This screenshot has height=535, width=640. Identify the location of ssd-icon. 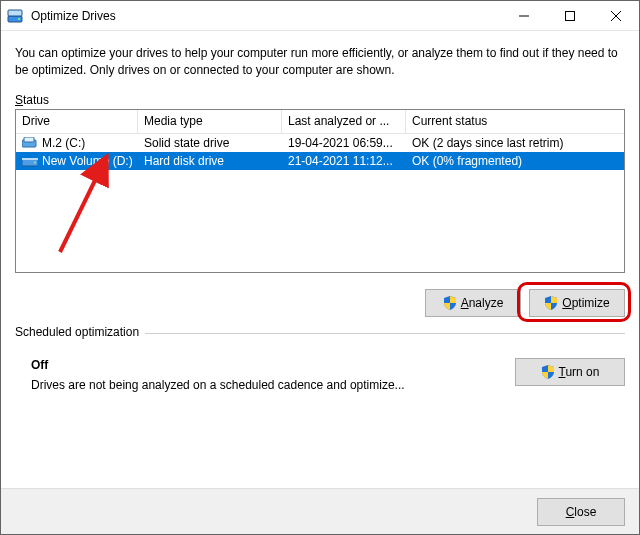
(30, 143).